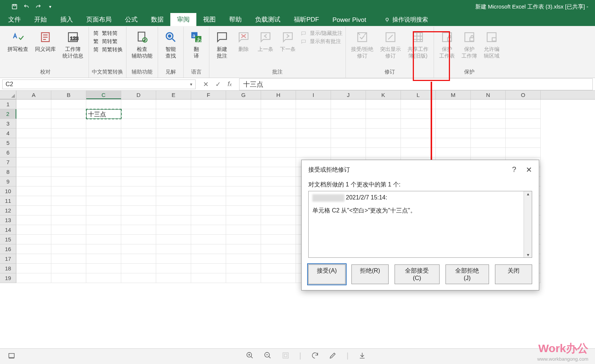  I want to click on column-header: C, so click(104, 95).